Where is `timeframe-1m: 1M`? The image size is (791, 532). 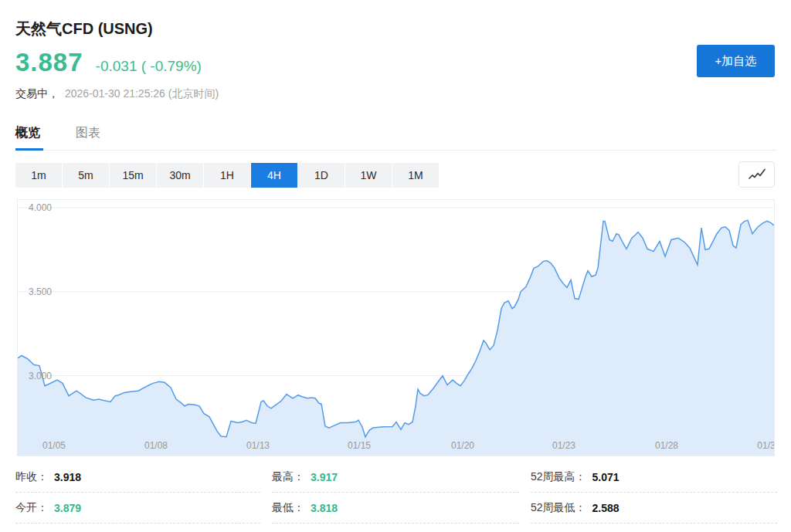
timeframe-1m: 1M is located at coordinates (416, 175).